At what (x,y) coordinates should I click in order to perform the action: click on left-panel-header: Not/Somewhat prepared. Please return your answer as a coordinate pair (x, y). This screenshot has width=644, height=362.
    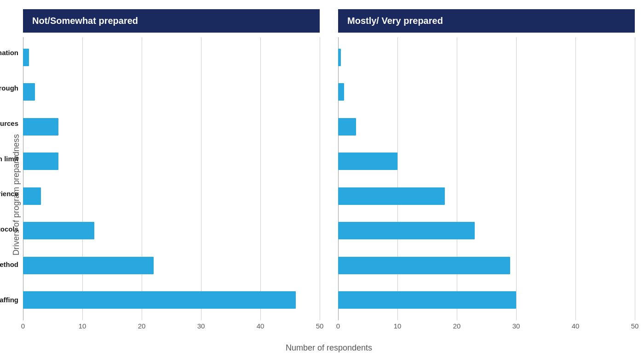
    Looking at the image, I should click on (171, 21).